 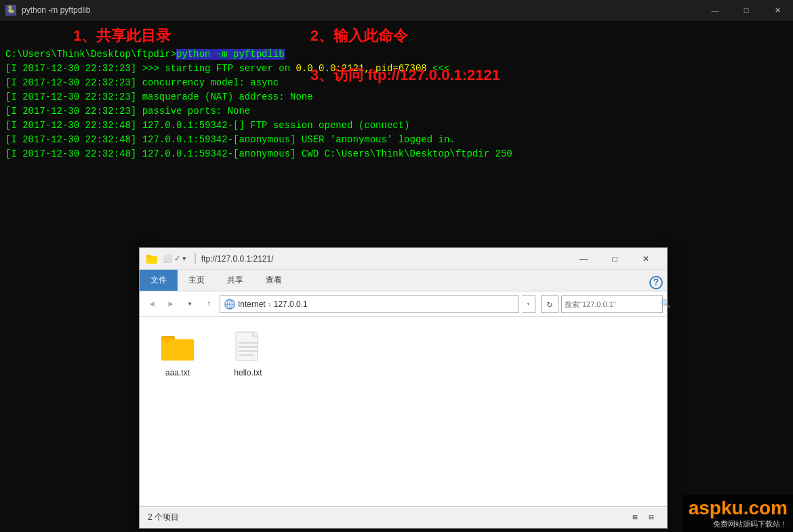 What do you see at coordinates (178, 354) in the screenshot?
I see `file-item-aaa: aaa.txt` at bounding box center [178, 354].